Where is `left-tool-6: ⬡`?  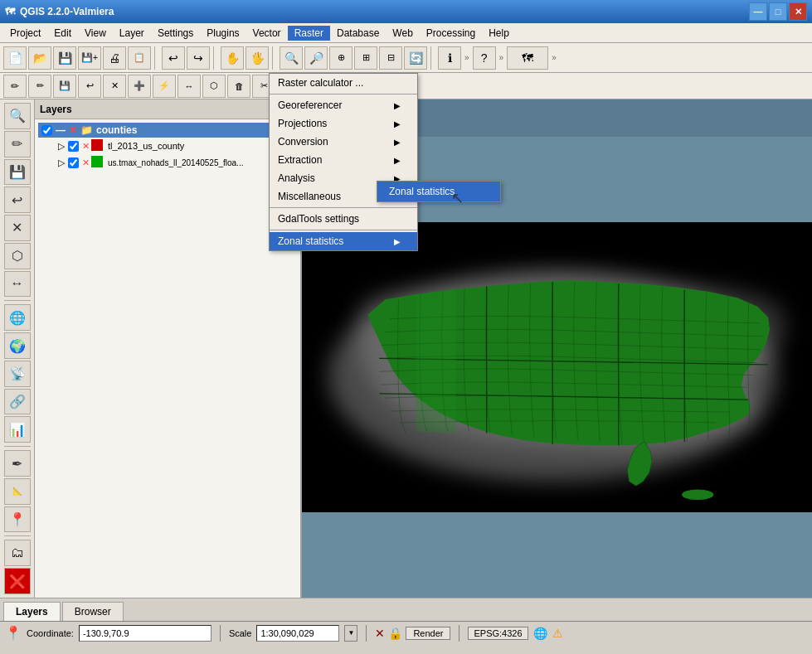 left-tool-6: ⬡ is located at coordinates (17, 256).